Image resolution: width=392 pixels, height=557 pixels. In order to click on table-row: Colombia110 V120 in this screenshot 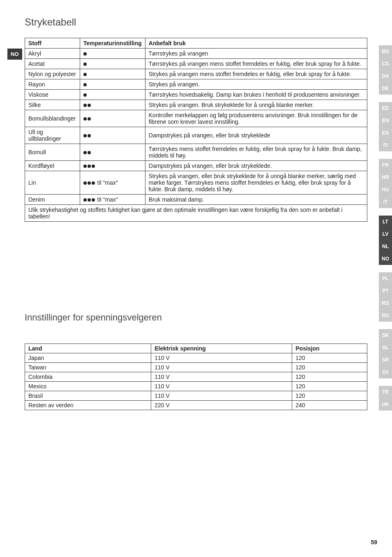, I will do `click(196, 377)`.